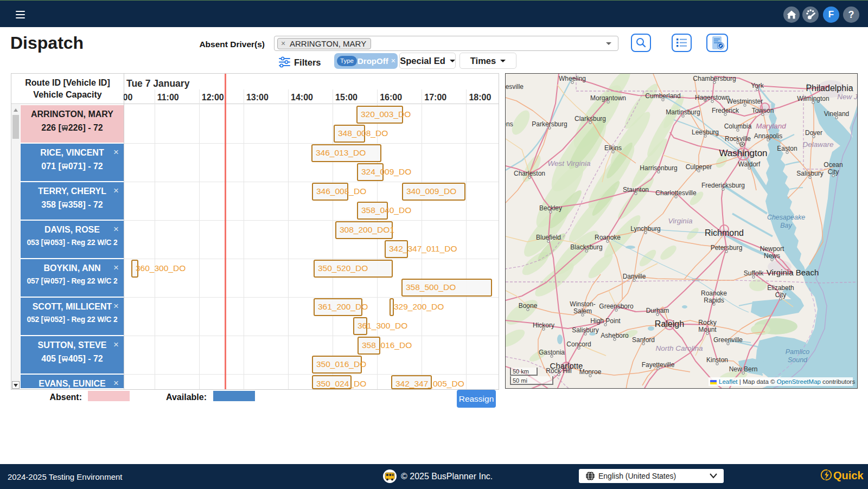 The height and width of the screenshot is (489, 868). What do you see at coordinates (757, 86) in the screenshot?
I see `svg-text: York` at bounding box center [757, 86].